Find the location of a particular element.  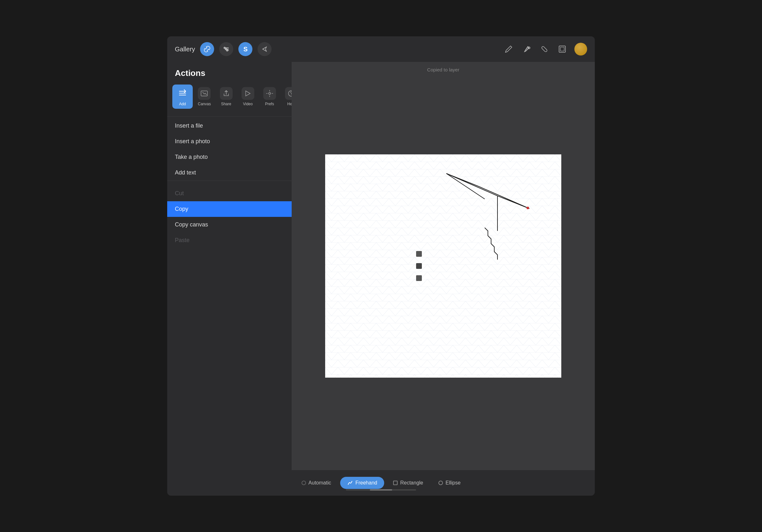

drawing-canvas is located at coordinates (443, 266).